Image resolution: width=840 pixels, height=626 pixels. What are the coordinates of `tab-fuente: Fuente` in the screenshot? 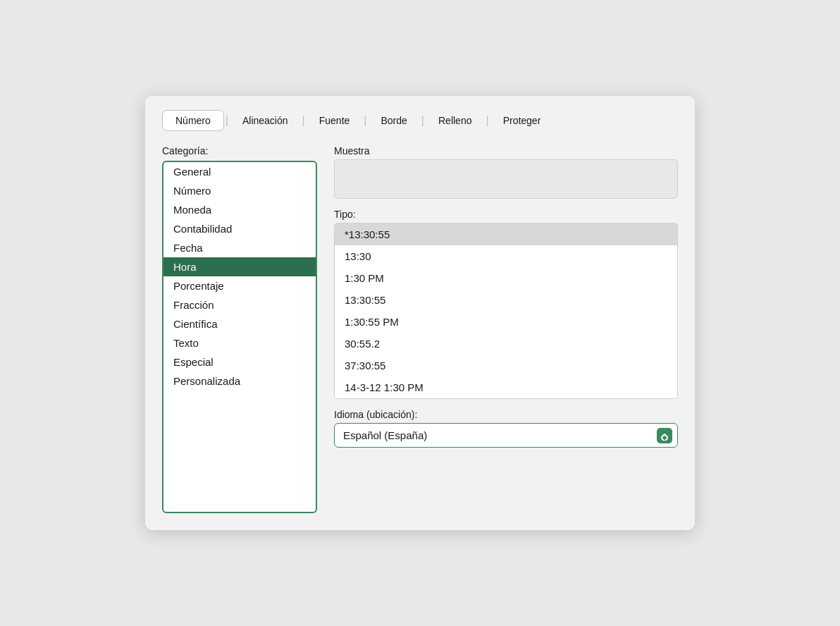 It's located at (335, 121).